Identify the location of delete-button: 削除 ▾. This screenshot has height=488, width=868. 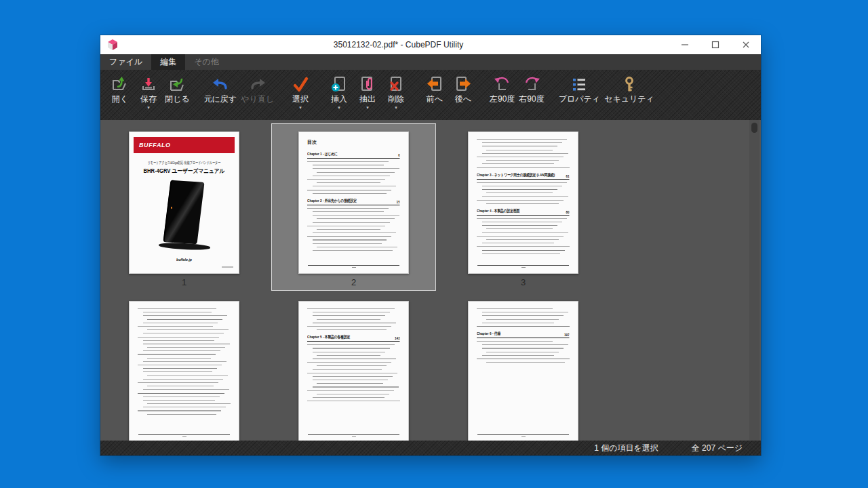
(396, 93).